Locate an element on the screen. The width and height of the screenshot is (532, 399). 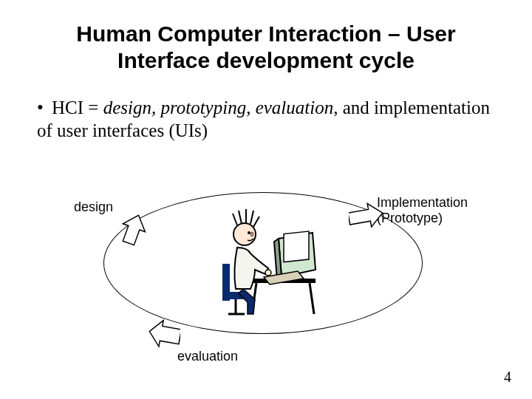
bullet-italic: design, prototyping, evaluation is located at coordinates (219, 108).